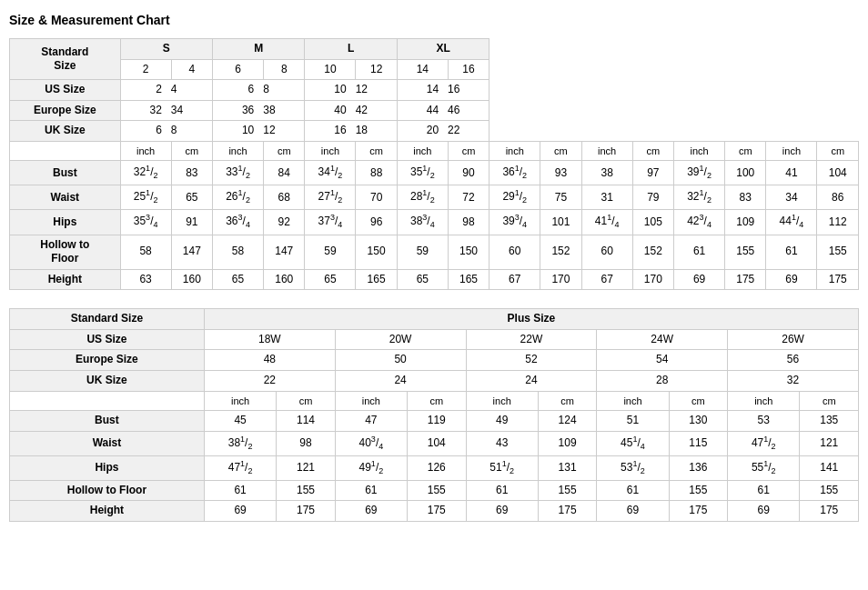 The image size is (868, 590). I want to click on hollow-to-floor-label-2: Hollow to Floor, so click(107, 491).